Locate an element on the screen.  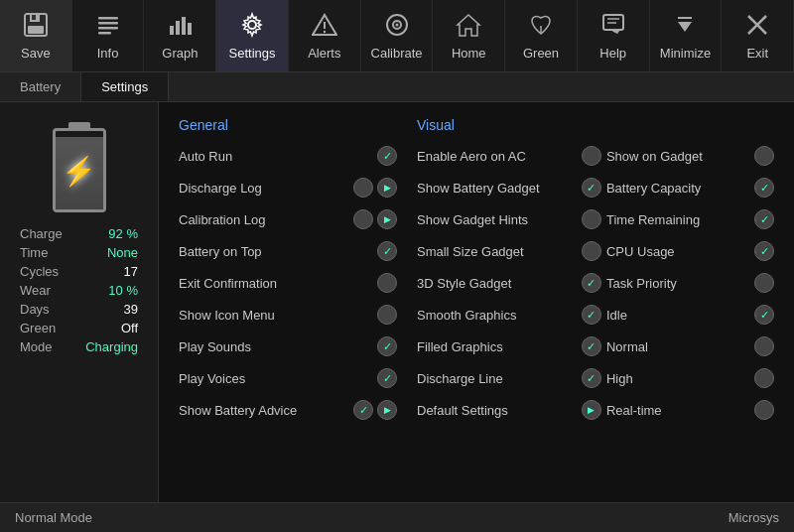
minimize-icon is located at coordinates (685, 27).